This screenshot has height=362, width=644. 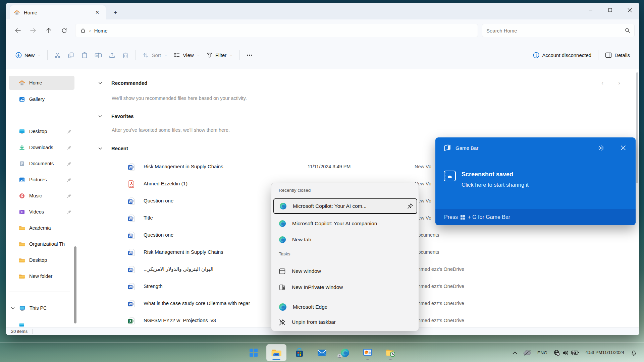 What do you see at coordinates (42, 308) in the screenshot?
I see `sidebar-item-this-pc: This PC` at bounding box center [42, 308].